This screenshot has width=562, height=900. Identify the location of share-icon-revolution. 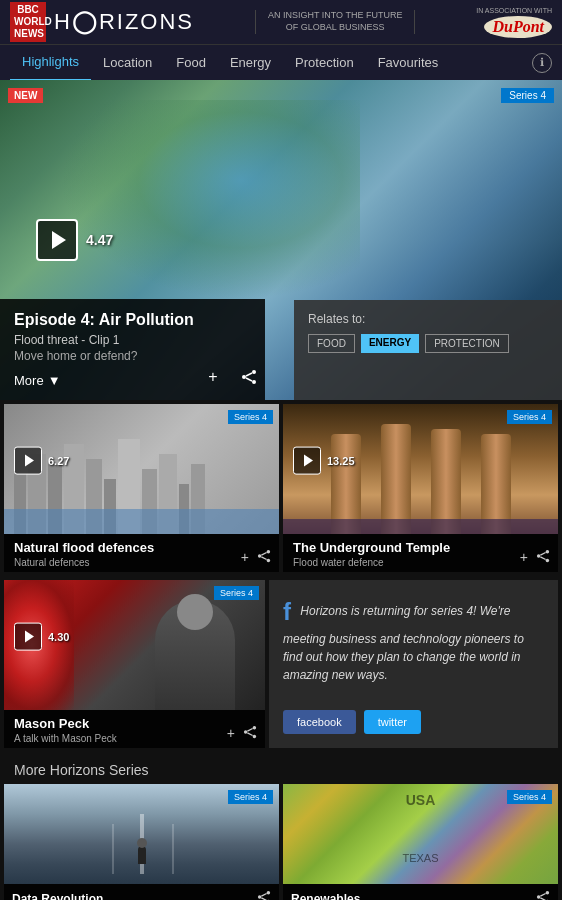
(264, 895).